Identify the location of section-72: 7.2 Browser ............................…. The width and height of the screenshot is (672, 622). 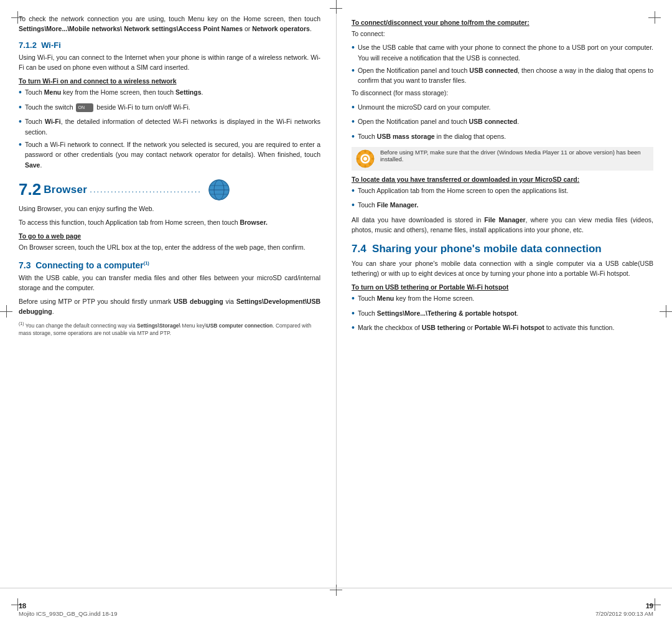
(169, 215).